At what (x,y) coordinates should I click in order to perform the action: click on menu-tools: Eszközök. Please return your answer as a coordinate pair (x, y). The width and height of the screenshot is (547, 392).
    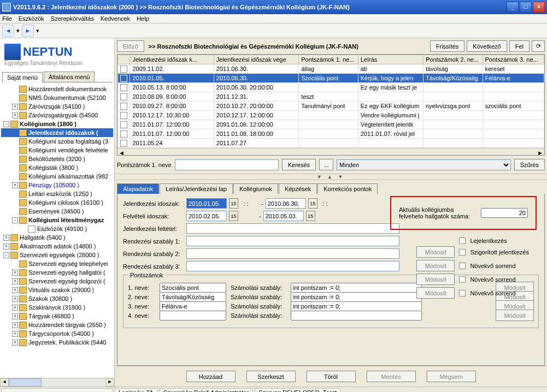
    Looking at the image, I should click on (32, 19).